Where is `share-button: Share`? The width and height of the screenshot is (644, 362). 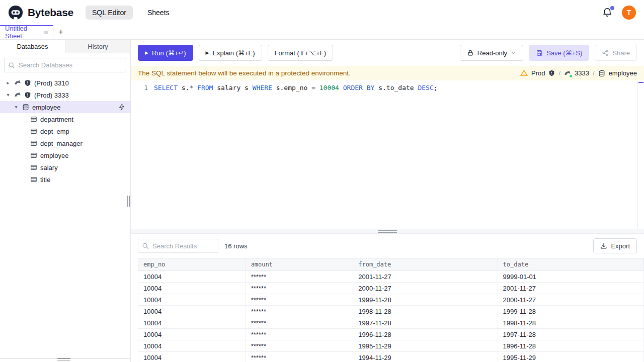
share-button: Share is located at coordinates (616, 53).